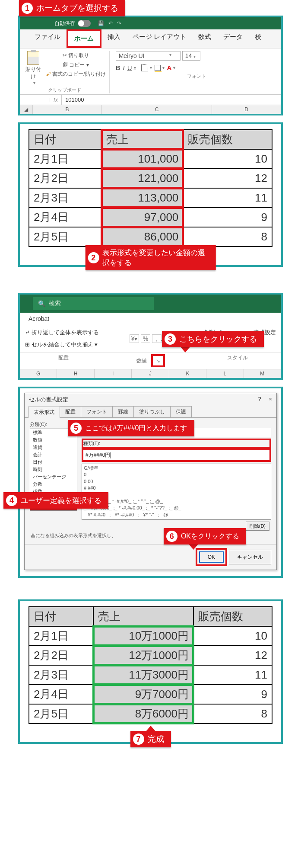 Image resolution: width=301 pixels, height=868 pixels. I want to click on delete-button: 削除(D), so click(257, 526).